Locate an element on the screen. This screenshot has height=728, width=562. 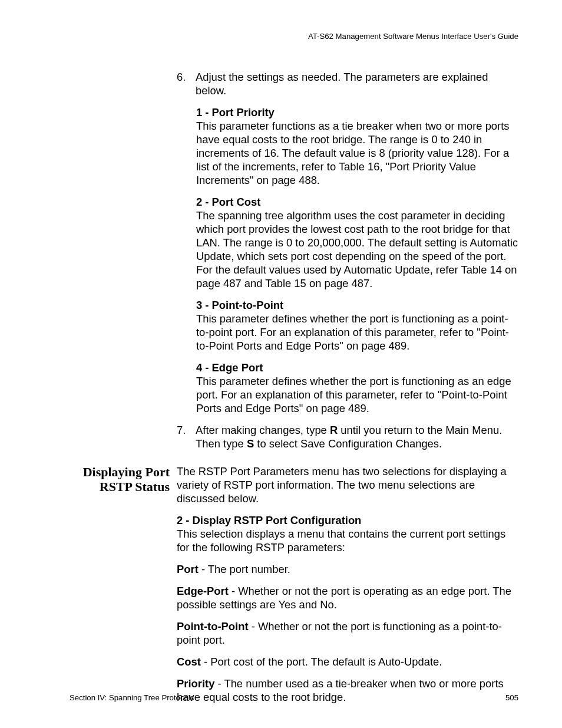
section-intro: The RSTP Port Parameters menu has two se… is located at coordinates (348, 485).